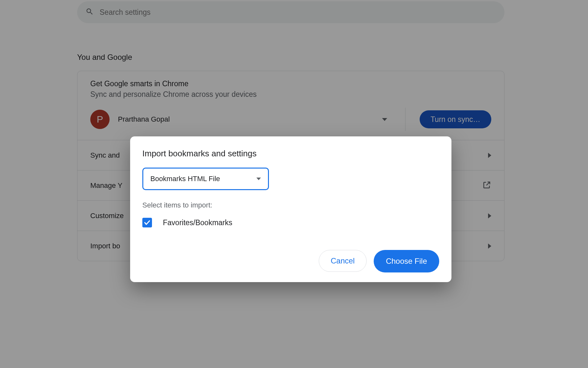 The image size is (588, 368). I want to click on cancel-button: Cancel, so click(343, 261).